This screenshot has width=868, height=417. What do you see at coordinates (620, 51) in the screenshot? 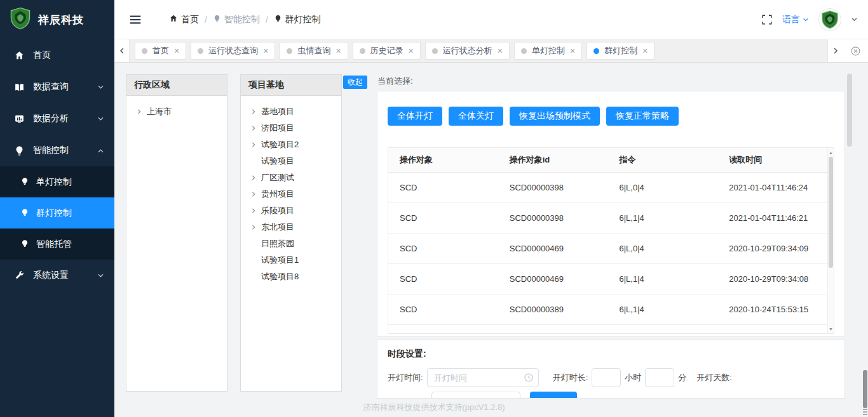
I see `tab-group-light-control: 群灯控制×` at bounding box center [620, 51].